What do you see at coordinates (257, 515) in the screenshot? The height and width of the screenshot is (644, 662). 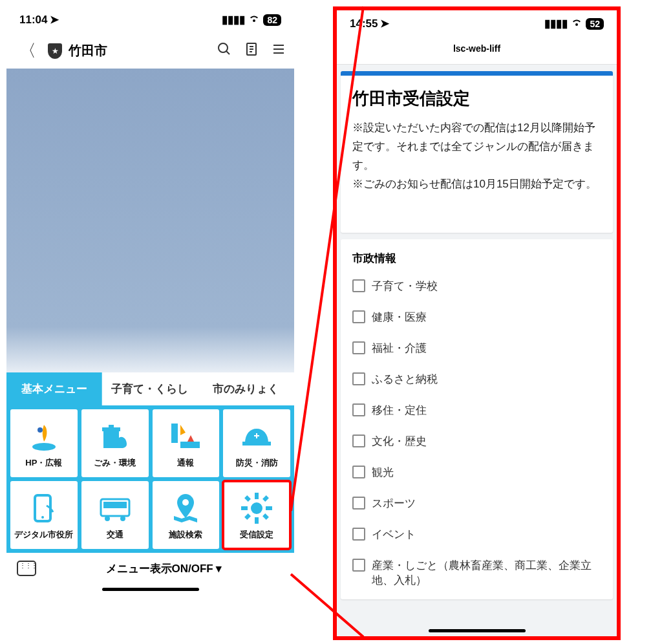 I see `tile-jushin-settei: 受信設定` at bounding box center [257, 515].